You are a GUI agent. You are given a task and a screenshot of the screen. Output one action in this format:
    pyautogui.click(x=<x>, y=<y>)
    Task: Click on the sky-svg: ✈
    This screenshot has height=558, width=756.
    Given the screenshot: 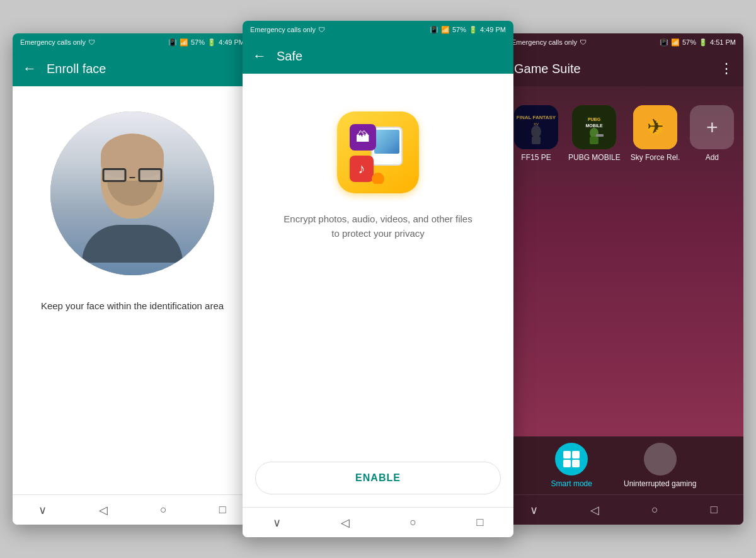 What is the action you would take?
    pyautogui.click(x=655, y=127)
    